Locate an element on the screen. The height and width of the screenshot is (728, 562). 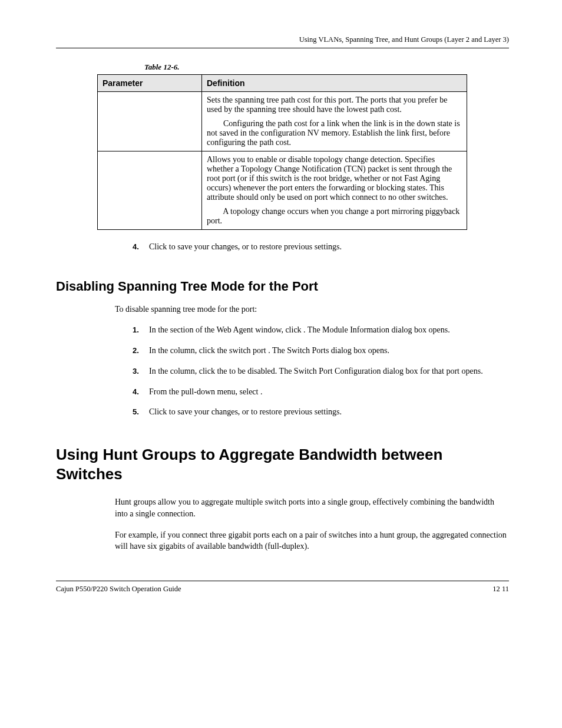
step-4-continuation: Click to save your changes, or to restor… is located at coordinates (320, 248).